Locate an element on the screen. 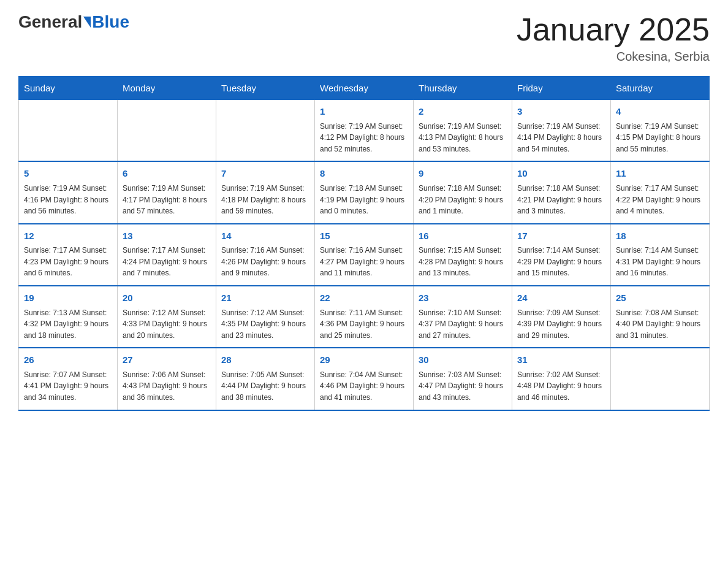  calendar-day-header: Saturday is located at coordinates (661, 88).